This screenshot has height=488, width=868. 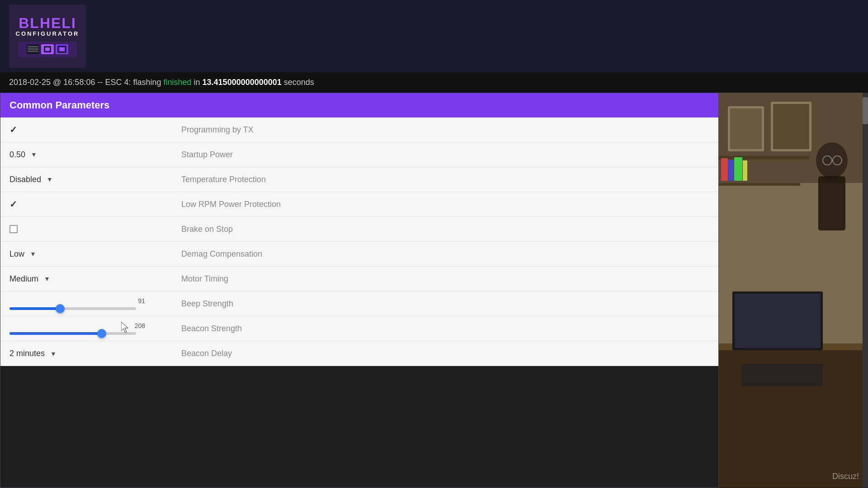 What do you see at coordinates (359, 105) in the screenshot?
I see `params-header: Common Parameters` at bounding box center [359, 105].